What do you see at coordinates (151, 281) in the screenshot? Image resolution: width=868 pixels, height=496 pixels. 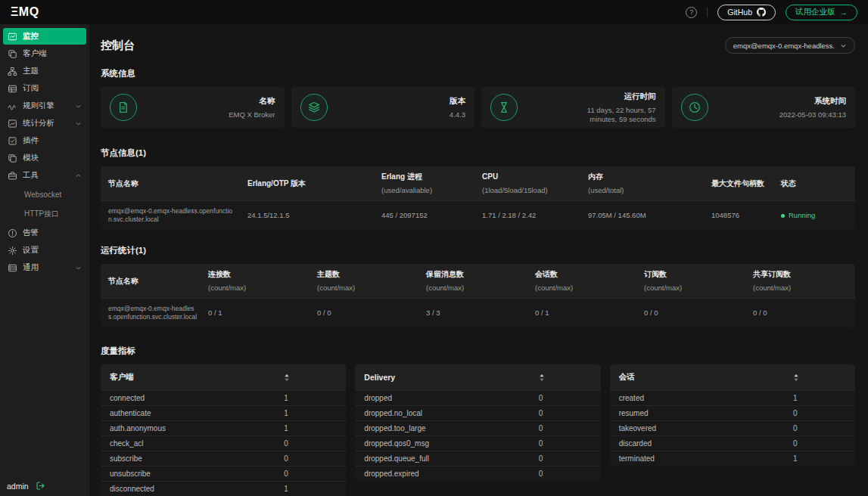 I see `header-cell: 节点名称` at bounding box center [151, 281].